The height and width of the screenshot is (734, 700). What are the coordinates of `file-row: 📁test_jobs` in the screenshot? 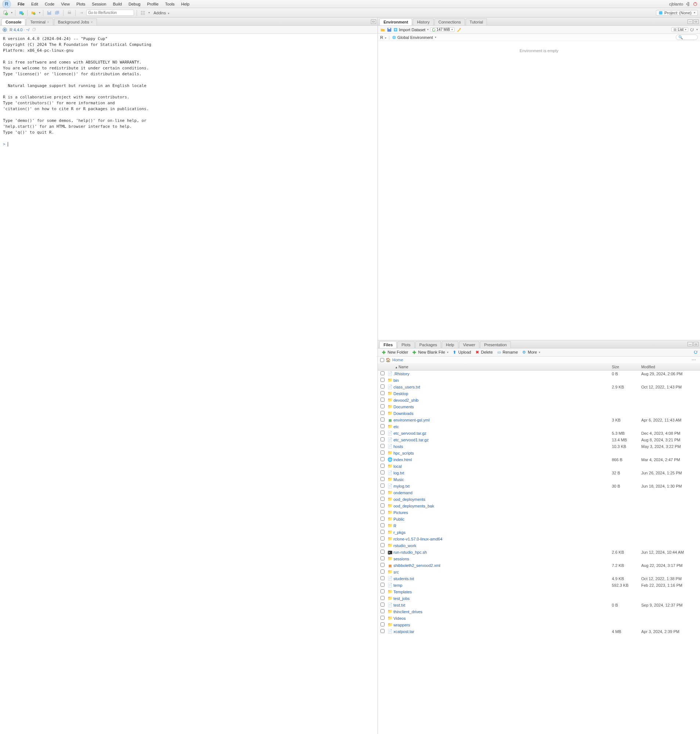 It's located at (539, 599).